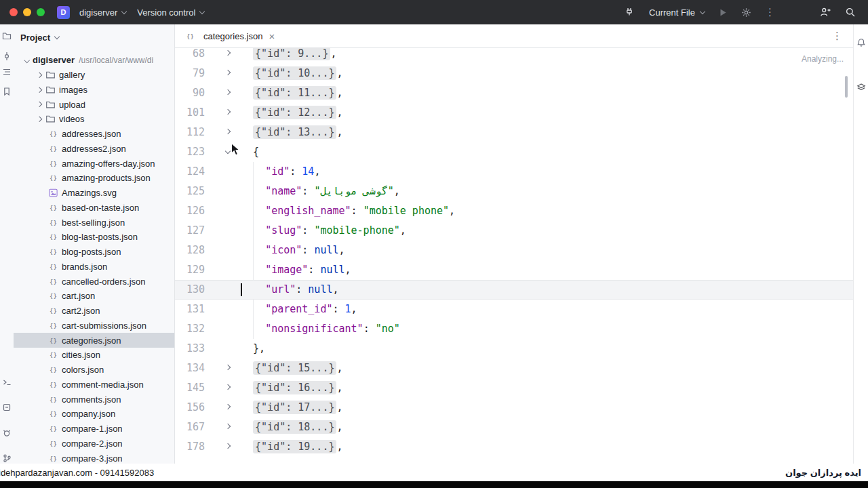 The height and width of the screenshot is (488, 868). What do you see at coordinates (746, 12) in the screenshot?
I see `settings-gear-icon` at bounding box center [746, 12].